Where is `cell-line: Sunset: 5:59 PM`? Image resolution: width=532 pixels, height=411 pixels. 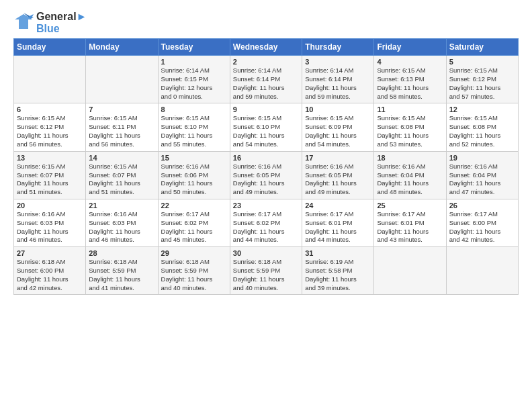
cell-line: Sunset: 5:59 PM is located at coordinates (112, 270).